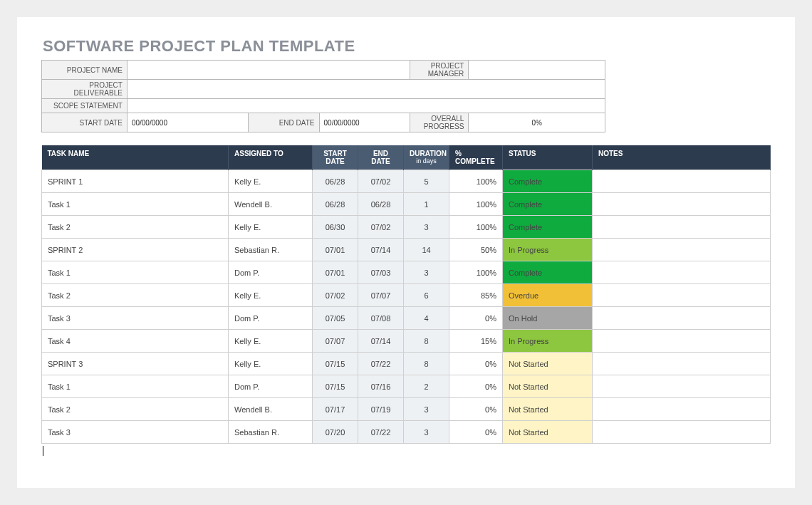 The height and width of the screenshot is (505, 812). I want to click on value-project-manager, so click(537, 70).